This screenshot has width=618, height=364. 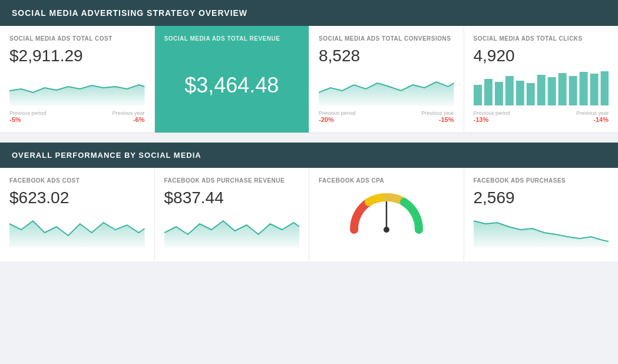 I want to click on card-fb-cost-value: $623.02, so click(x=77, y=198).